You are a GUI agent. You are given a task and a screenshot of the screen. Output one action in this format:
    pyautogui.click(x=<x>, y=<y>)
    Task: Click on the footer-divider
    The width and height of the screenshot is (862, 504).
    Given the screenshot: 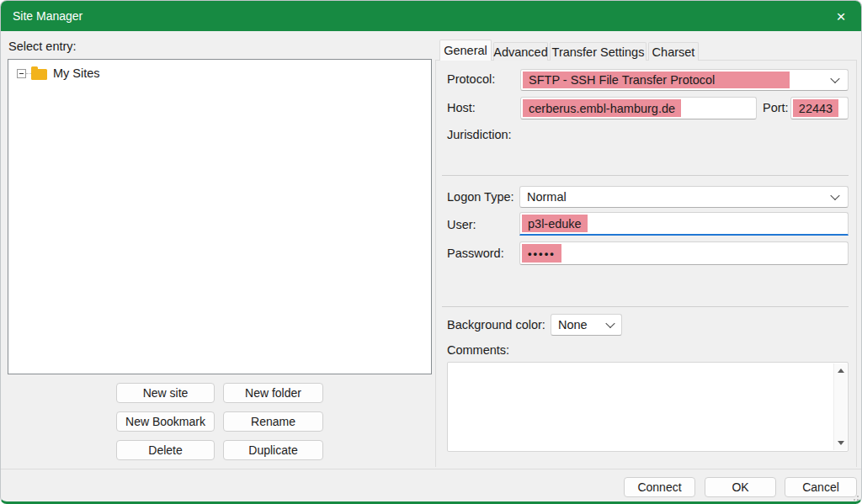 What is the action you would take?
    pyautogui.click(x=431, y=470)
    